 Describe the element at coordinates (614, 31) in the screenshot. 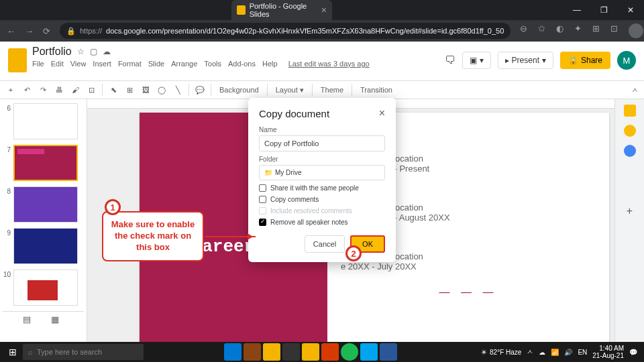

I see `sync-icon: ⊡` at that location.